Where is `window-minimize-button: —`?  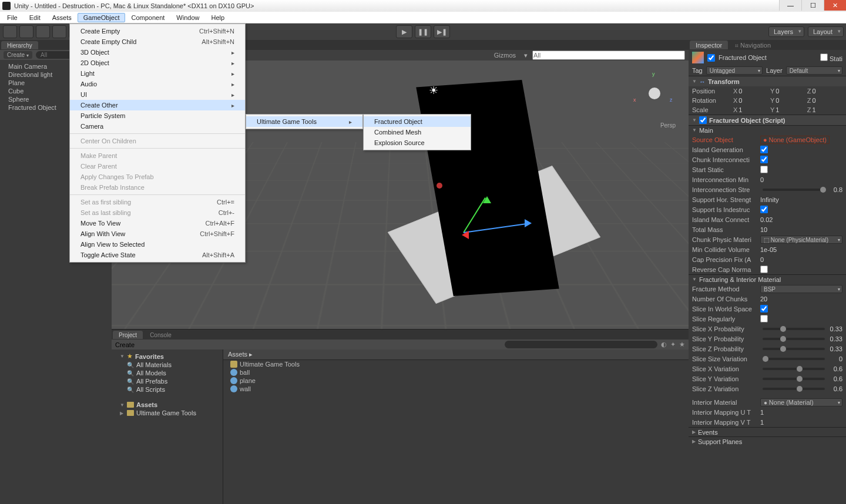
window-minimize-button: — is located at coordinates (790, 5).